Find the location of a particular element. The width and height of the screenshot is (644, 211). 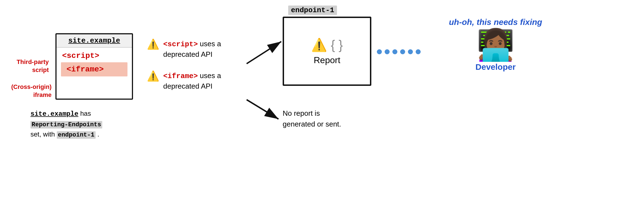

warnings-area: ⚠️ <script> uses adeprecated API ⚠️ <ifr… is located at coordinates (184, 65).